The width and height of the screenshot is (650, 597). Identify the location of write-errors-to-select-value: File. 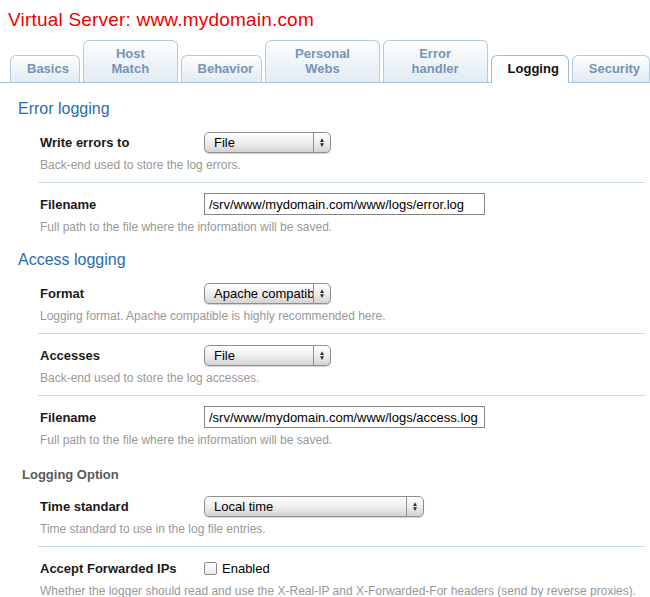
(259, 142).